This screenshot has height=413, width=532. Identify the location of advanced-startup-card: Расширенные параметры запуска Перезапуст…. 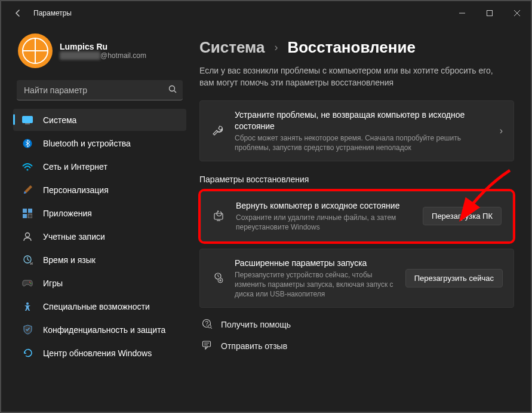
(357, 279).